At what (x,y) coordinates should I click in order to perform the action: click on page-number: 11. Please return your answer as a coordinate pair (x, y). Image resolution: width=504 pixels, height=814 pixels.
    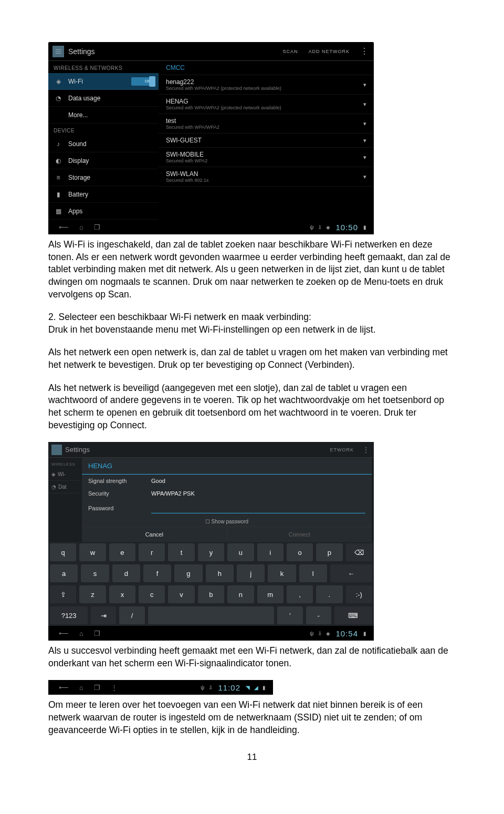
    Looking at the image, I should click on (252, 757).